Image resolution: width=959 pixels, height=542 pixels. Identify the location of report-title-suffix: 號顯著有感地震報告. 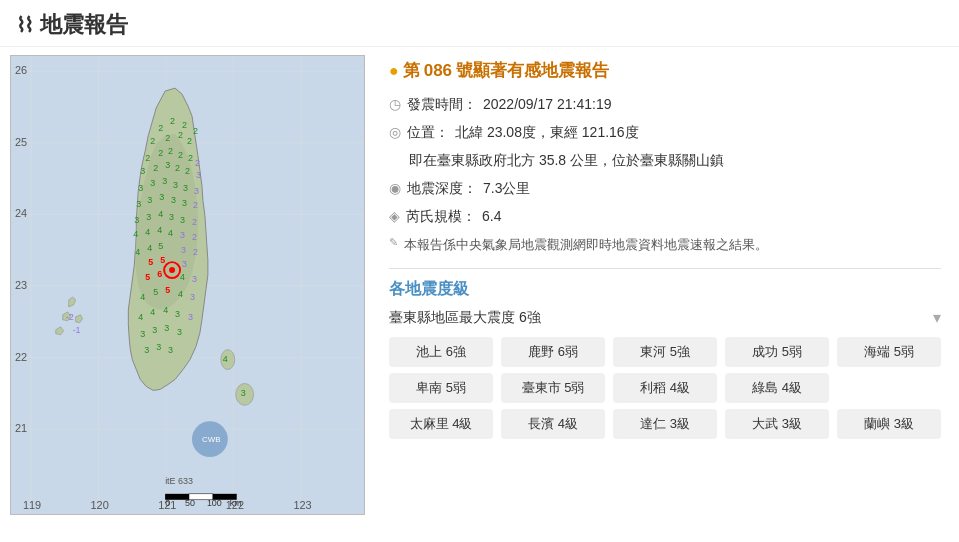
(532, 70).